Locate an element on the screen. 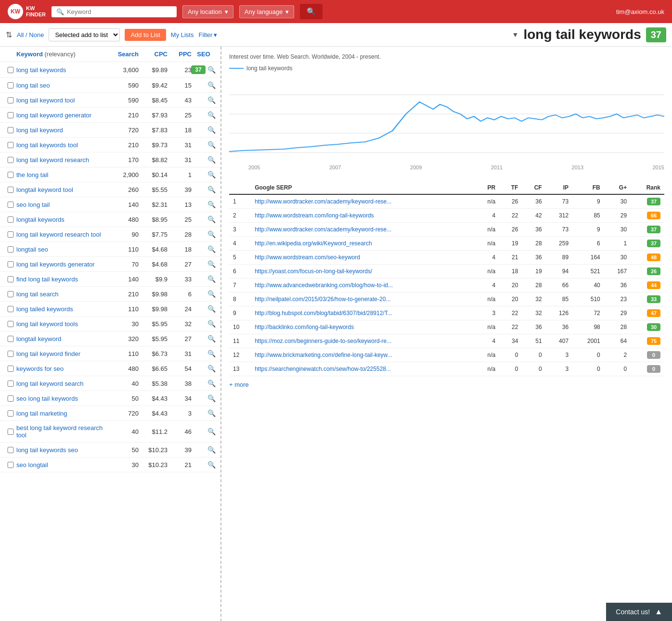  cpc-col-header: CPC is located at coordinates (153, 54).